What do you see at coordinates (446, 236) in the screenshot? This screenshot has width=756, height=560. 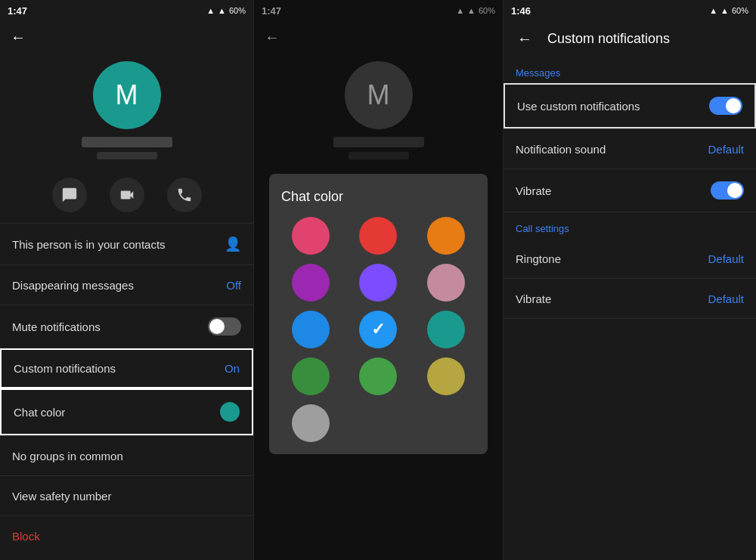 I see `color-option-orange` at bounding box center [446, 236].